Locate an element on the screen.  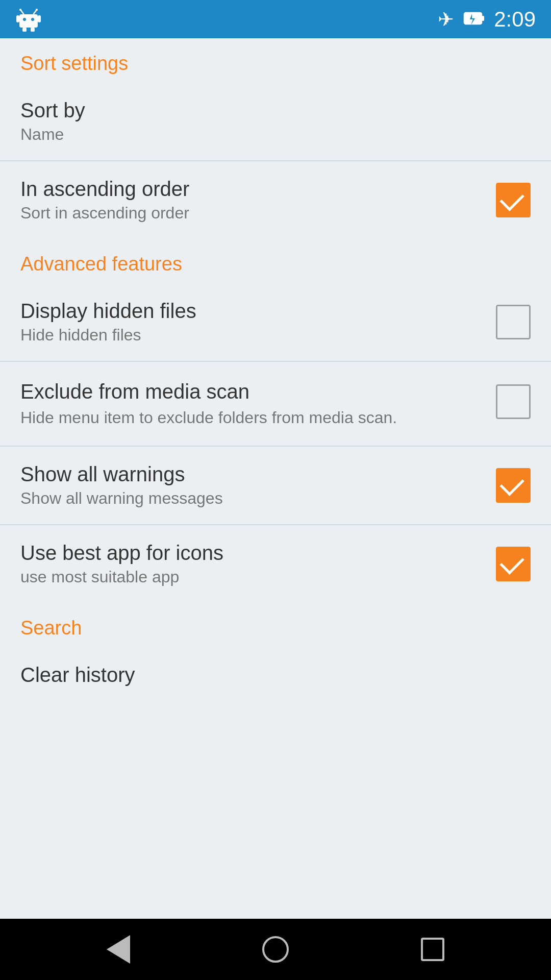
ascending-order-subtitle: Sort in ascending order is located at coordinates (251, 213).